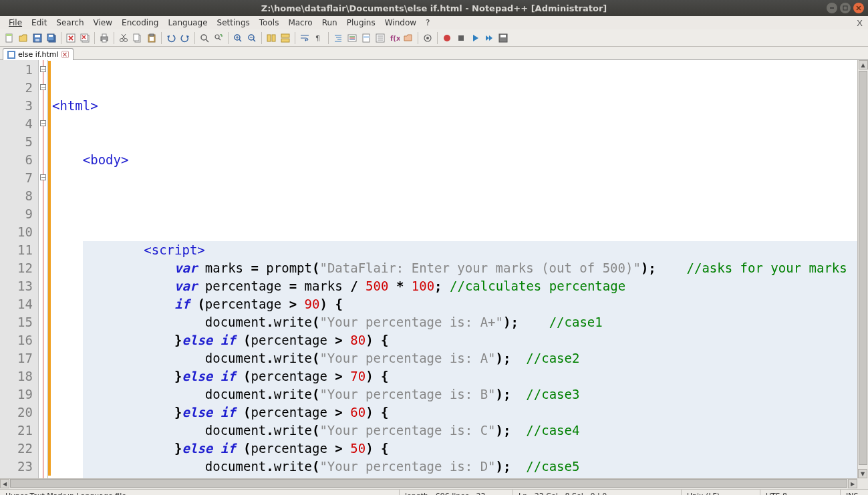 This screenshot has height=495, width=868. Describe the element at coordinates (38, 54) in the screenshot. I see `file-tab: else if.html ×` at that location.